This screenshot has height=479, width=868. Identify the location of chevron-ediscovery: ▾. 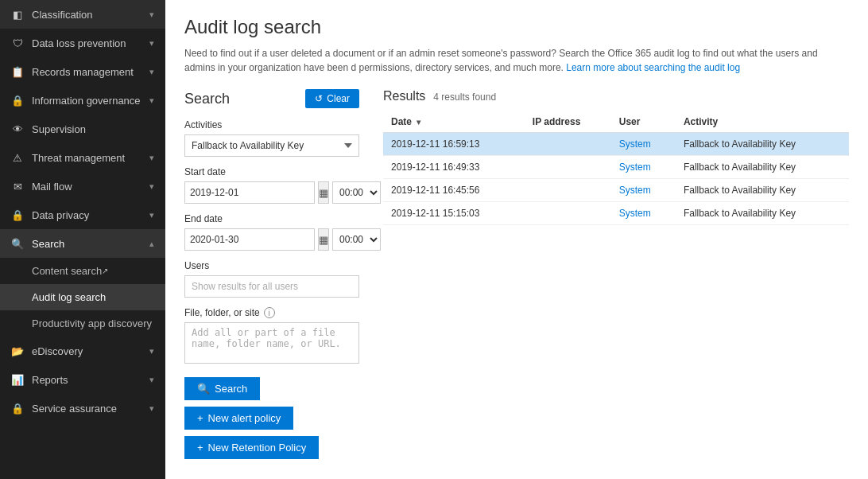
(152, 352).